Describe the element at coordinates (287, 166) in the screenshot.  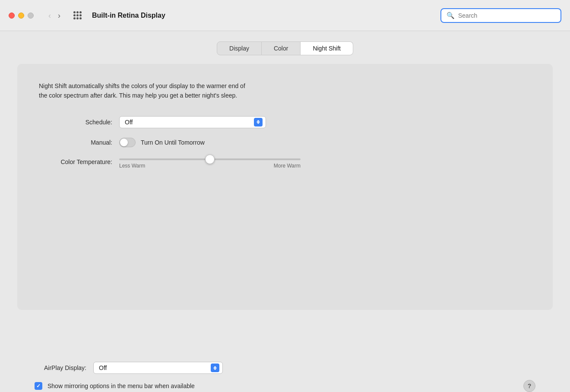
I see `slider-max-label: More Warm` at that location.